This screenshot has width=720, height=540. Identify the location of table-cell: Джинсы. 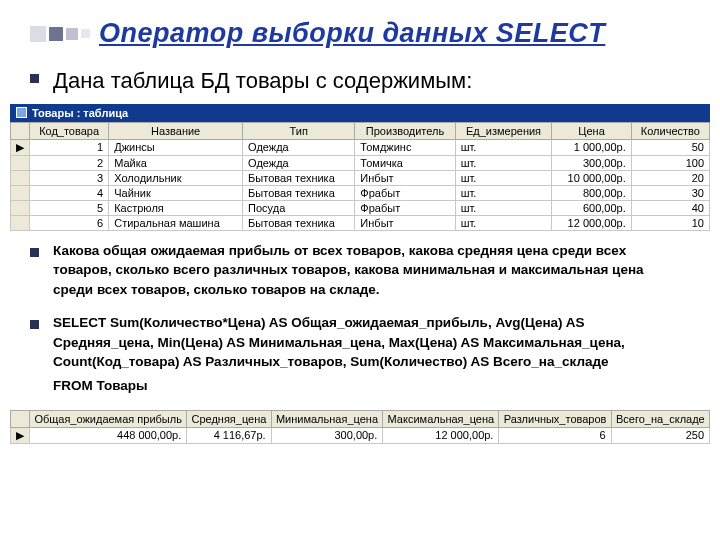
(176, 147).